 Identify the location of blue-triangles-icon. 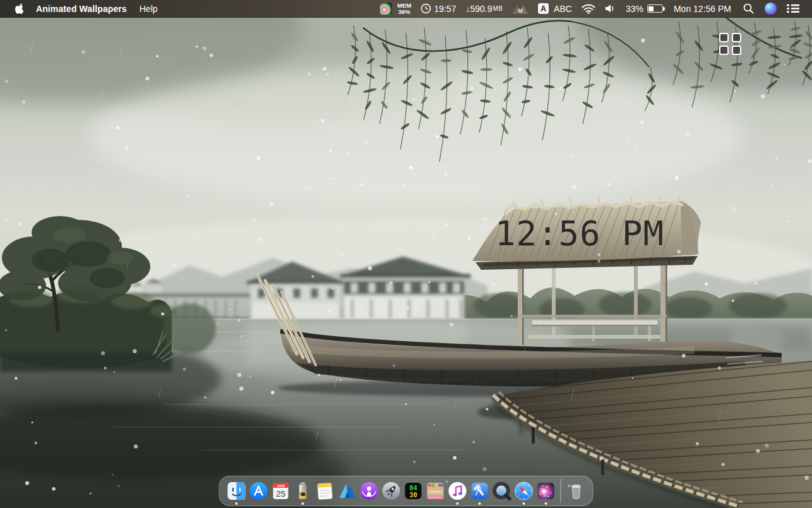
(347, 491).